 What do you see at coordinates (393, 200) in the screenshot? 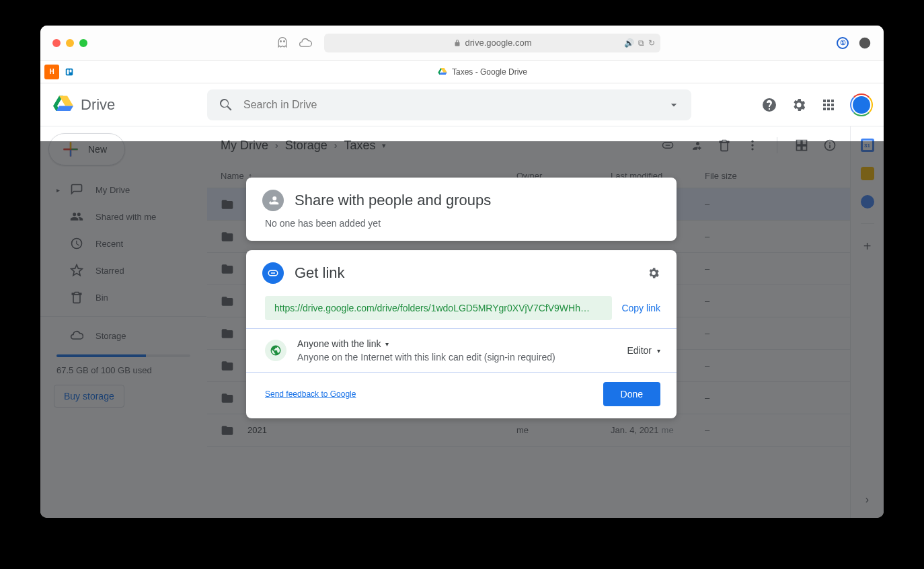
I see `share-title: Share with people and groups` at bounding box center [393, 200].